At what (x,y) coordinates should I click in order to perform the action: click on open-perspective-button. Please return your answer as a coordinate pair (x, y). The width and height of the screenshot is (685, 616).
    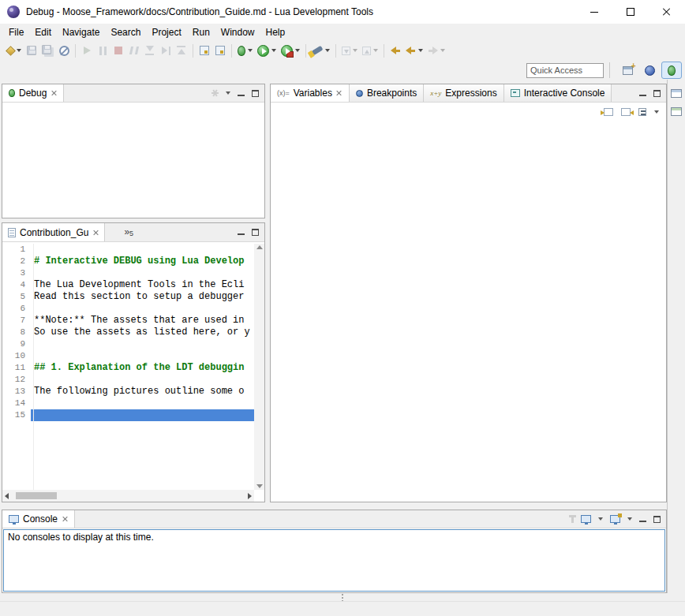
    Looking at the image, I should click on (627, 70).